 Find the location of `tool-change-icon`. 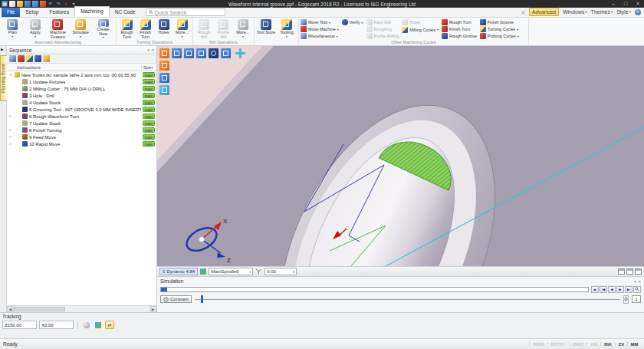

tool-change-icon is located at coordinates (29, 58).